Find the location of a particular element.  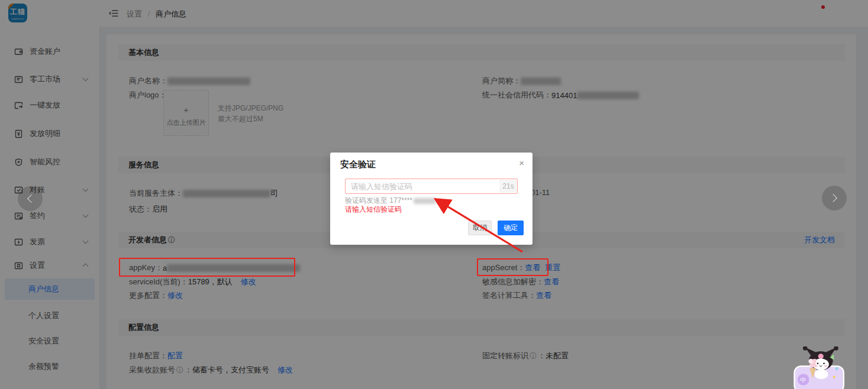

appkey-annotation-box is located at coordinates (207, 267).